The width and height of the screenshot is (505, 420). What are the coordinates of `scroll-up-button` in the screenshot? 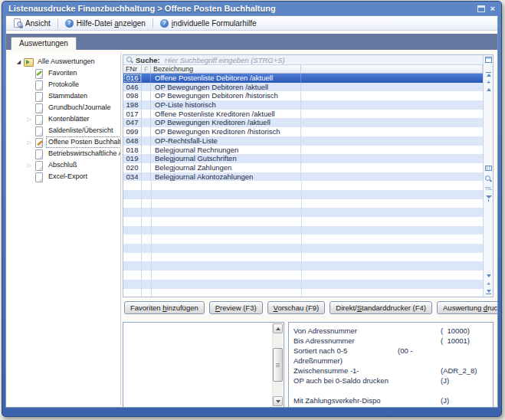 It's located at (277, 328).